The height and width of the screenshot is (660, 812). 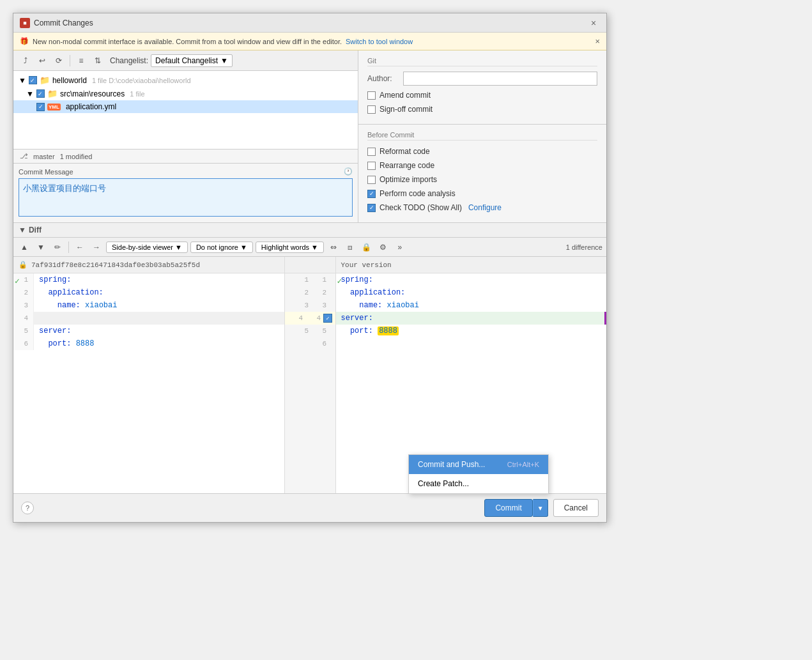 What do you see at coordinates (41, 93) in the screenshot?
I see `folder-checkbox: ✓` at bounding box center [41, 93].